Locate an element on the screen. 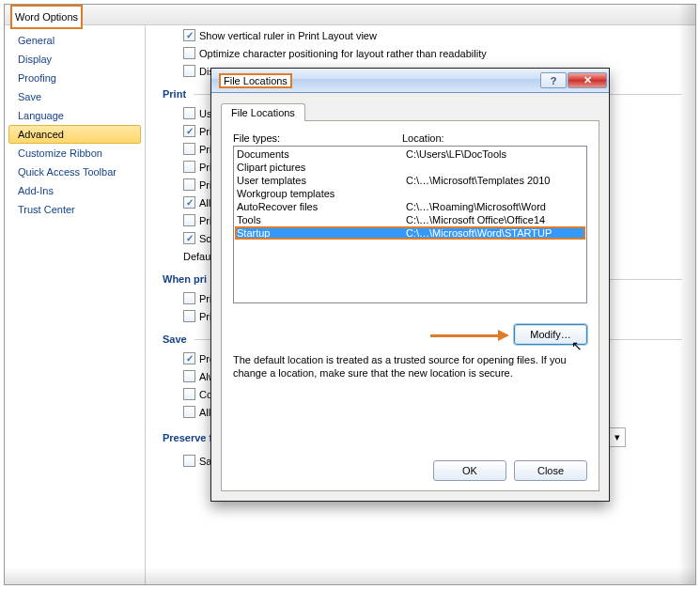 This screenshot has height=589, width=700. dialog-title: File Locations is located at coordinates (256, 81).